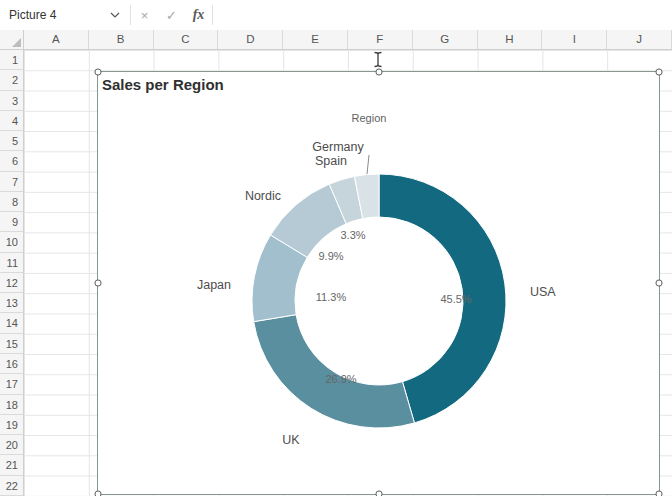  Describe the element at coordinates (12, 303) in the screenshot. I see `row-header-13: 13` at that location.